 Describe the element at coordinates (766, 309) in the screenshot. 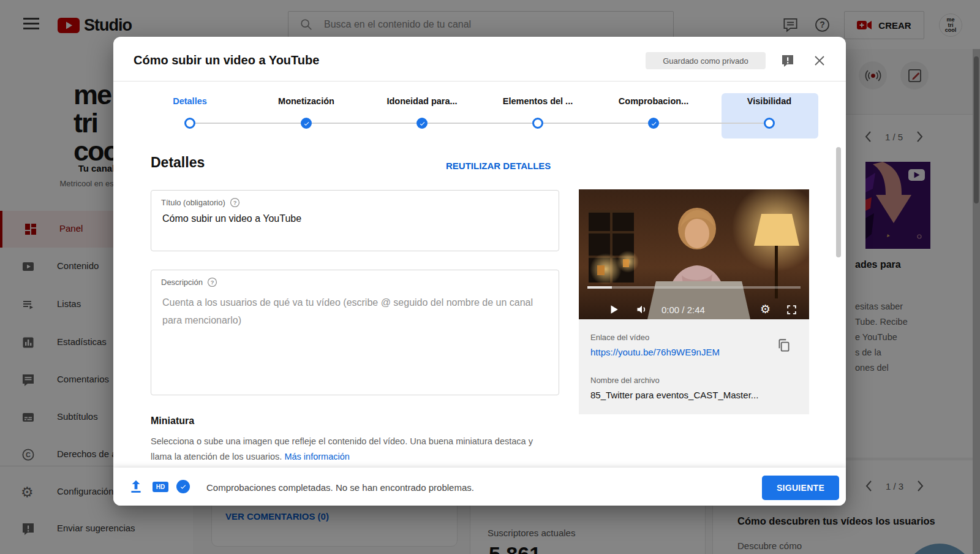

I see `player-settings-icon: ⚙` at that location.